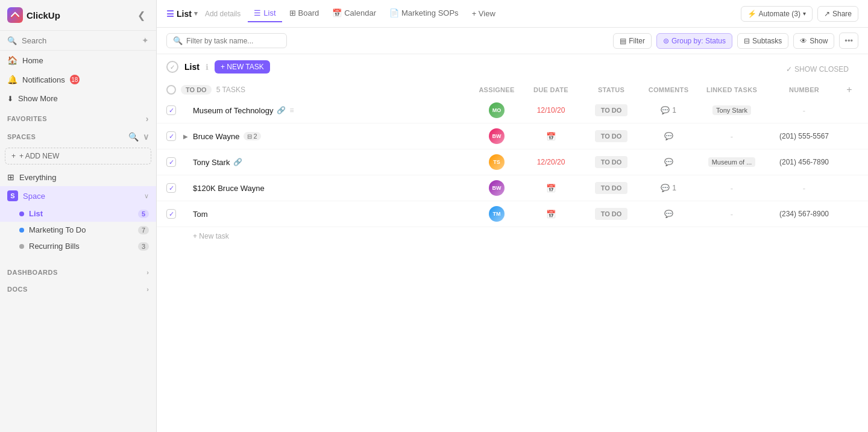  I want to click on task-checkbox-1: ✓, so click(171, 110).